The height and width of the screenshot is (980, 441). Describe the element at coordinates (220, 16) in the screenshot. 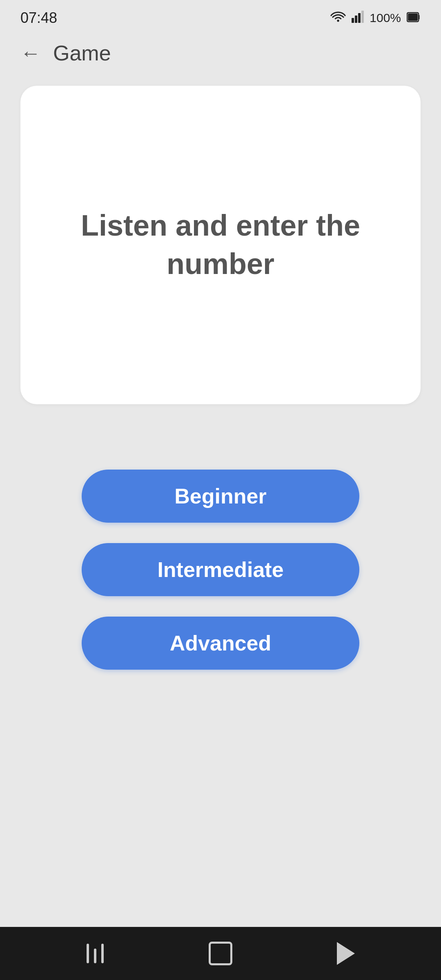

I see `status-bar: 07:48 100%` at that location.